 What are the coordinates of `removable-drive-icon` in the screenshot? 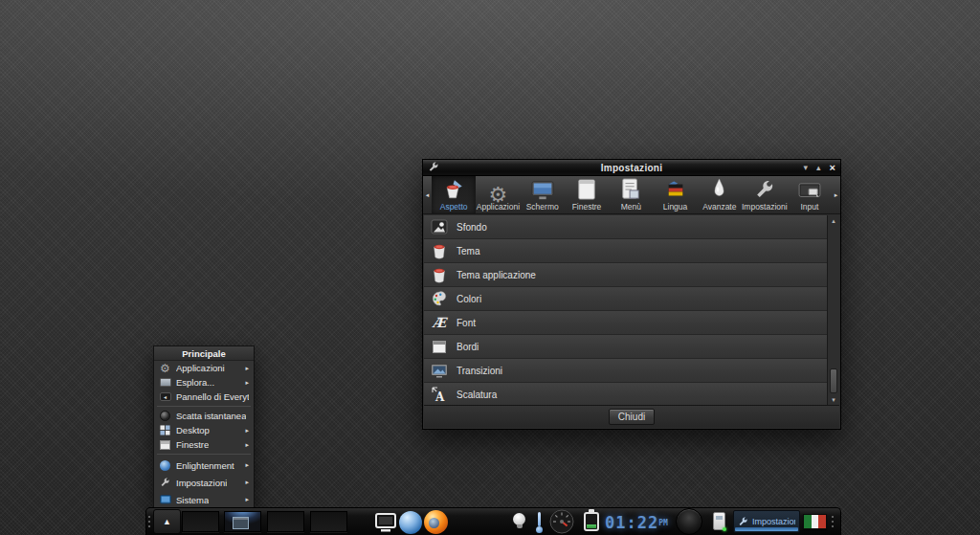 It's located at (720, 521).